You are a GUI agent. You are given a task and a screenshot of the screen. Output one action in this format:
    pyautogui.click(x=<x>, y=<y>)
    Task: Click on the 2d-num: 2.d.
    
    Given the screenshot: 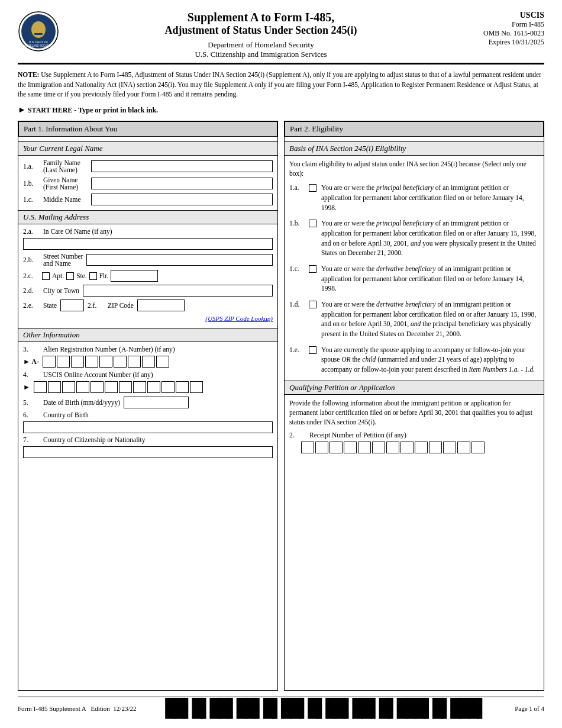 What is the action you would take?
    pyautogui.click(x=31, y=291)
    